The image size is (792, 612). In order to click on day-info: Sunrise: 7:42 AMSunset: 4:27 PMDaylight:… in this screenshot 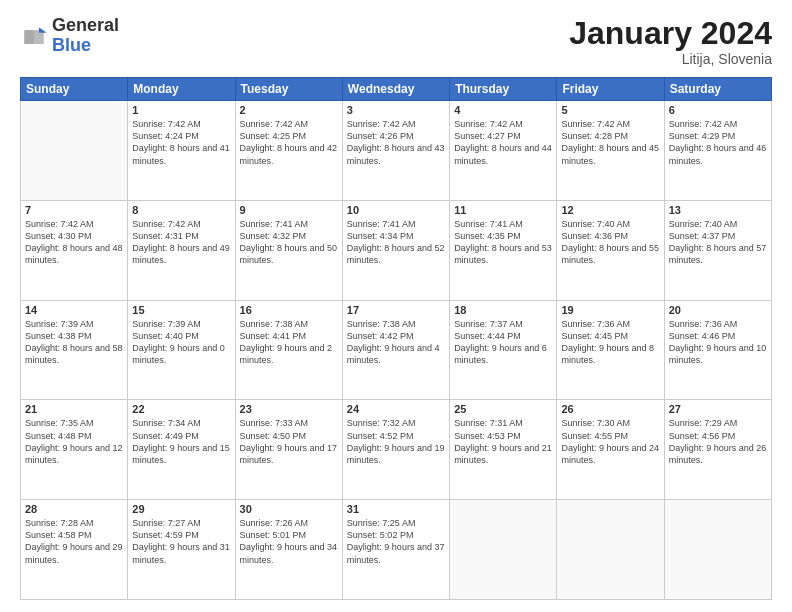, I will do `click(503, 142)`.